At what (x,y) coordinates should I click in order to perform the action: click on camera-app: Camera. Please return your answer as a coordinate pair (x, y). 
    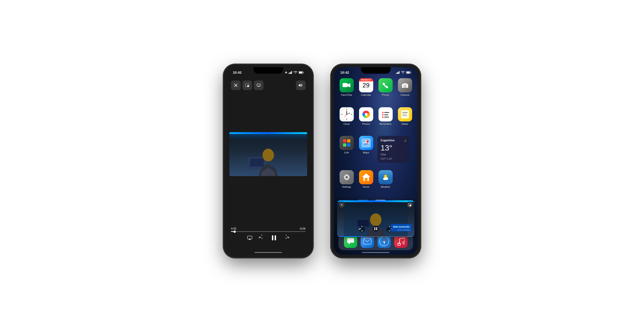
    Looking at the image, I should click on (405, 87).